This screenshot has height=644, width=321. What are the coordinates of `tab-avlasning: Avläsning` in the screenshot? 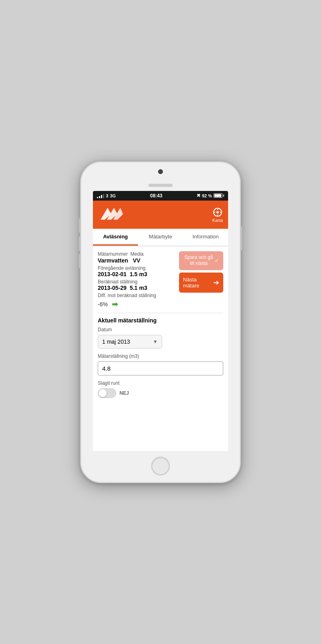 It's located at (115, 237).